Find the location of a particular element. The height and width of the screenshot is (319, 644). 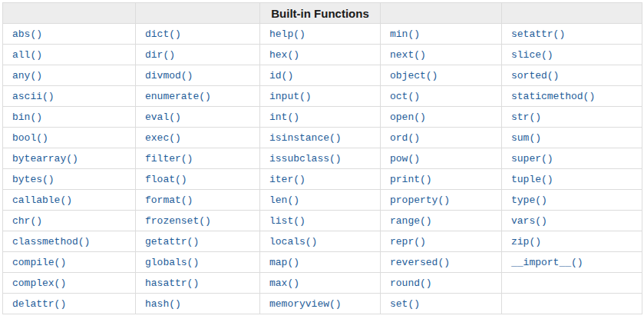

function-link: memoryview() is located at coordinates (305, 304).